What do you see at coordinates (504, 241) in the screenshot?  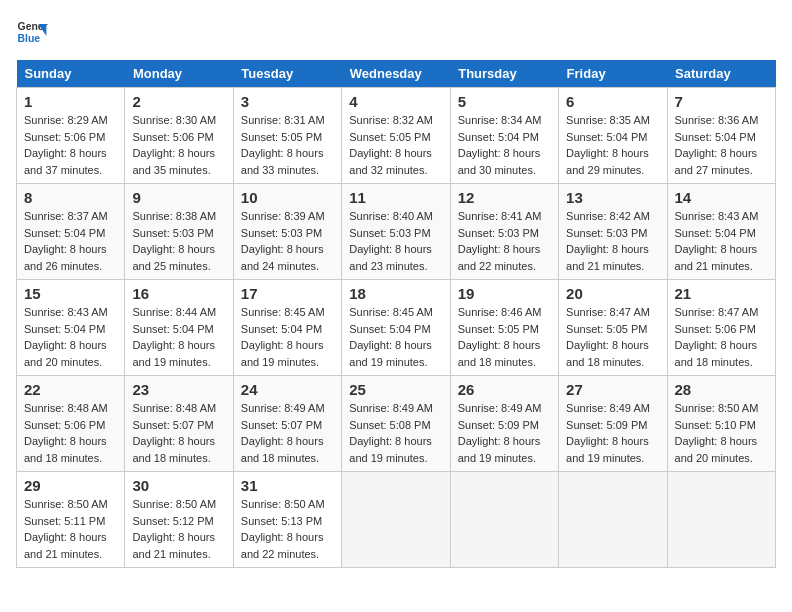 I see `day-info: Sunrise: 8:41 AMSunset: 5:03 PMDaylight:…` at bounding box center [504, 241].